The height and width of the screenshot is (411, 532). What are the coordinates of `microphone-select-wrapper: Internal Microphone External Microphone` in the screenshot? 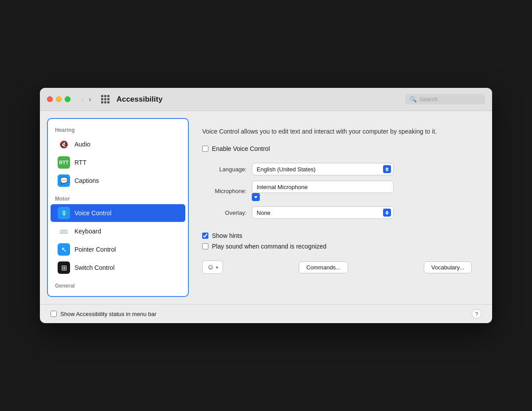 It's located at (323, 191).